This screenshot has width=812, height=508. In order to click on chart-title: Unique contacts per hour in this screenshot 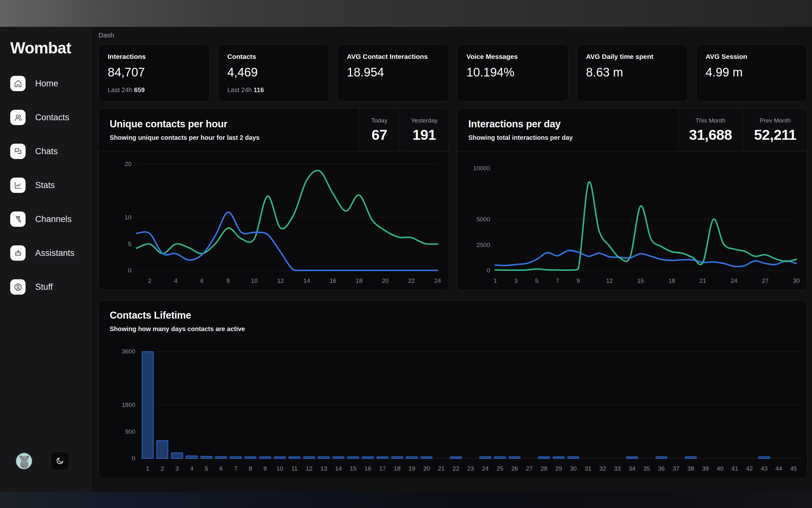, I will do `click(234, 124)`.